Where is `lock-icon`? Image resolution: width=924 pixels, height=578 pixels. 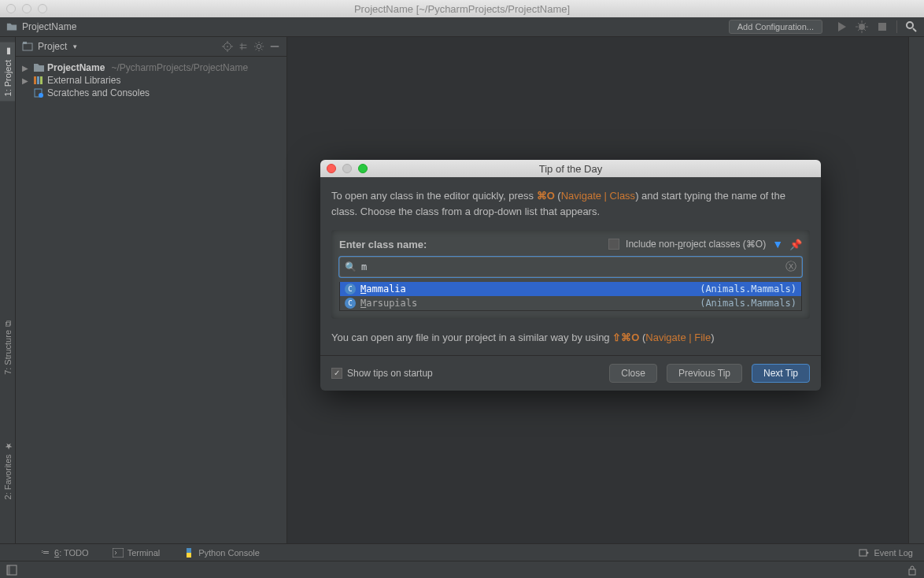 lock-icon is located at coordinates (912, 570).